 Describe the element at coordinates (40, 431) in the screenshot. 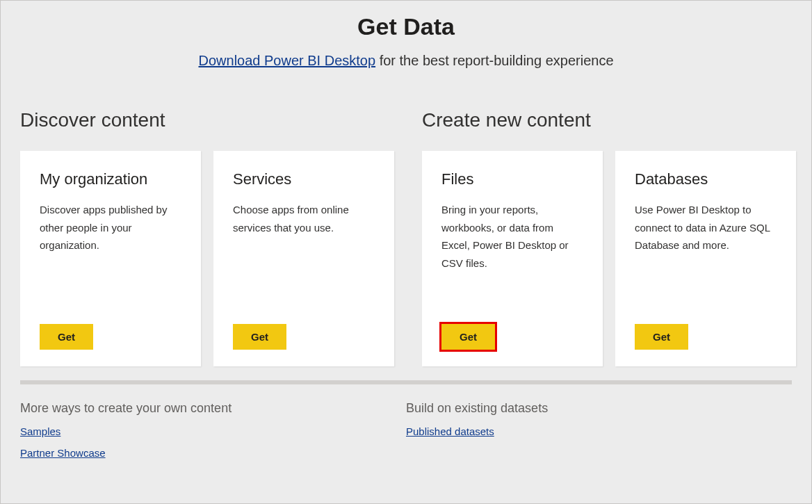

I see `samples-link: Samples` at that location.